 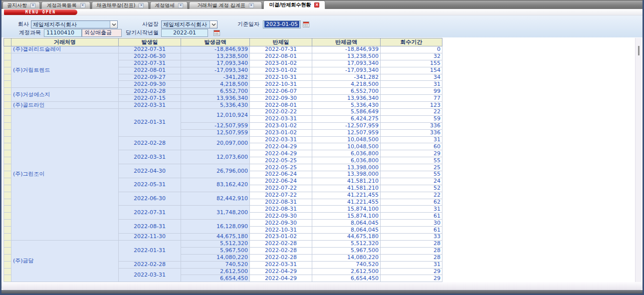 I want to click on occ-date-cell: 2022-09-27, so click(x=150, y=77).